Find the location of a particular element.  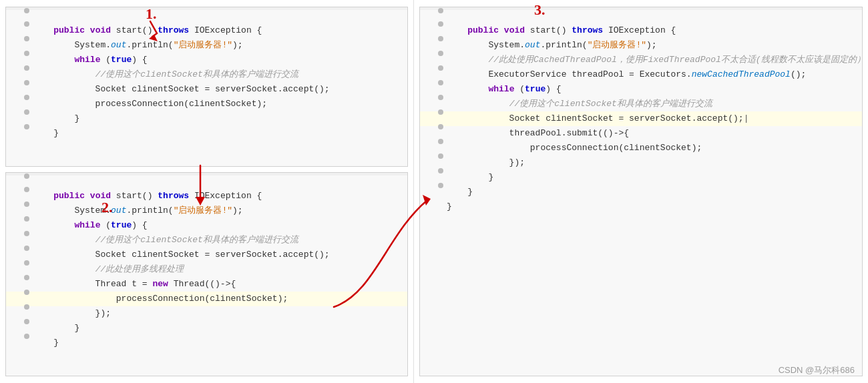

code-line: ExecutorService threadPool = Executors.n… is located at coordinates (641, 75).